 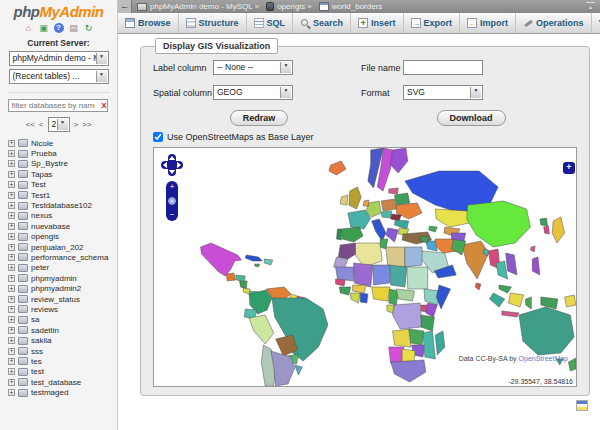 What do you see at coordinates (488, 23) in the screenshot?
I see `tab-import: Import` at bounding box center [488, 23].